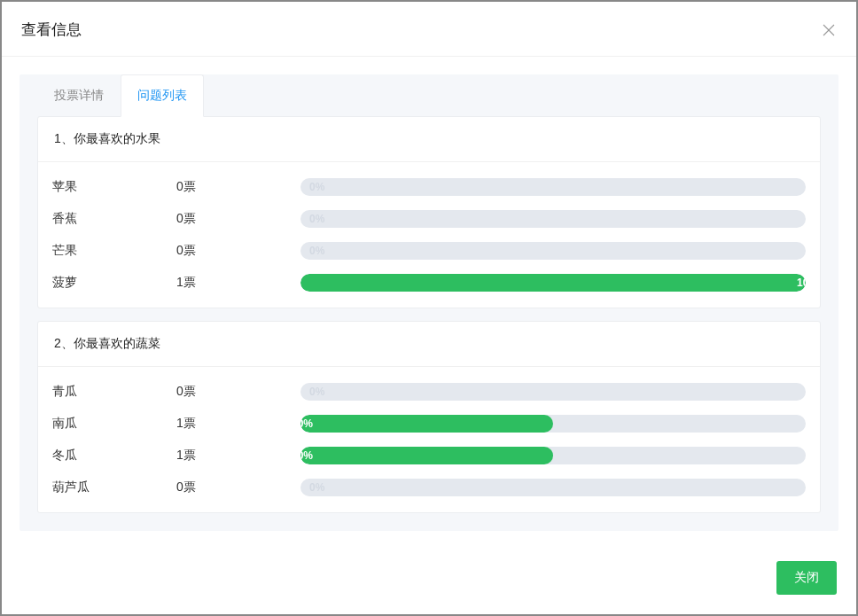 This screenshot has height=616, width=858. I want to click on question-title: 2、你最喜欢的蔬菜, so click(429, 344).